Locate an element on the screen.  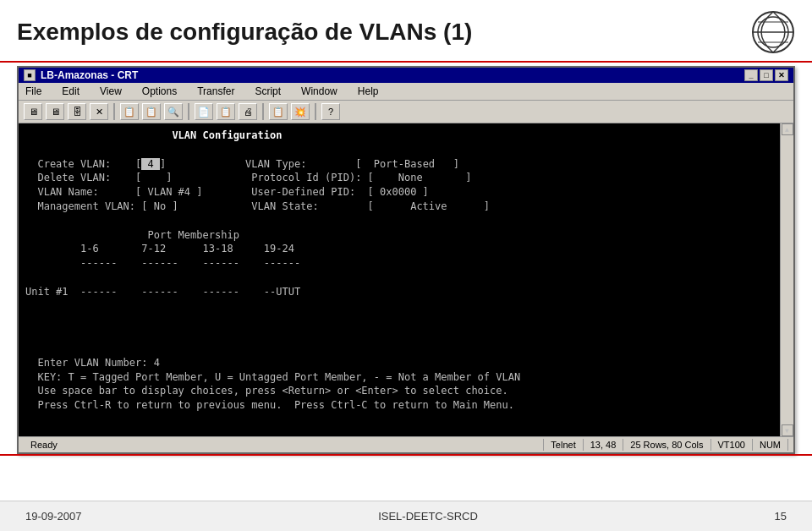
page-footer: 19-09-2007 ISEL-DEETC-SRCD 15 is located at coordinates (406, 516).